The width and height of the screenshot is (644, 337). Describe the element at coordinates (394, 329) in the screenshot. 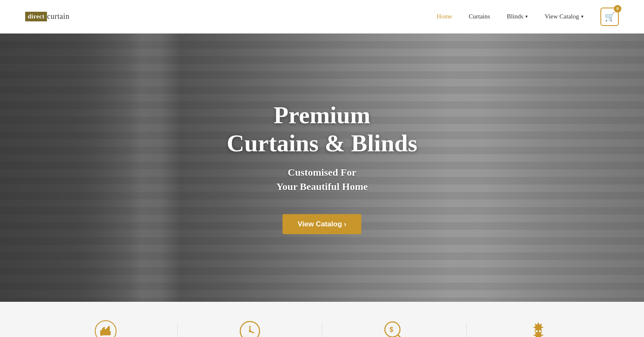

I see `feature-transparent-pricing: $ Transparent Fair Pricing` at that location.